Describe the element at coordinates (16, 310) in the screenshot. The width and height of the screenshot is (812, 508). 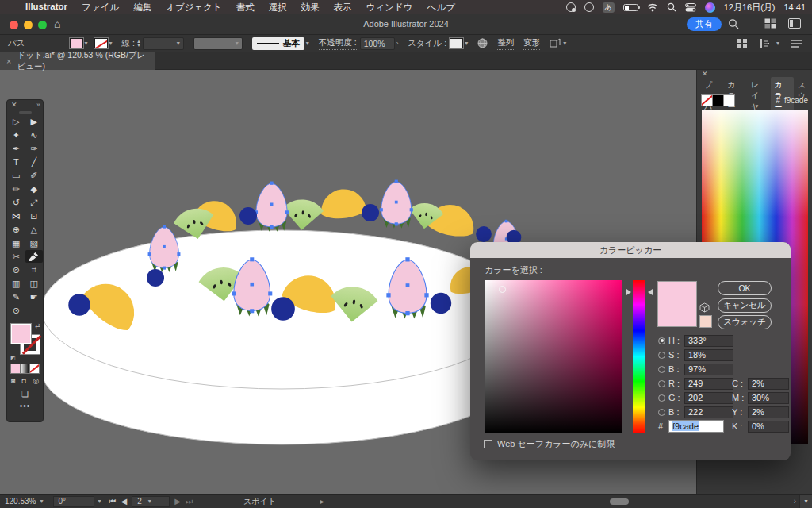
I see `zoom-tool: ⊙` at that location.